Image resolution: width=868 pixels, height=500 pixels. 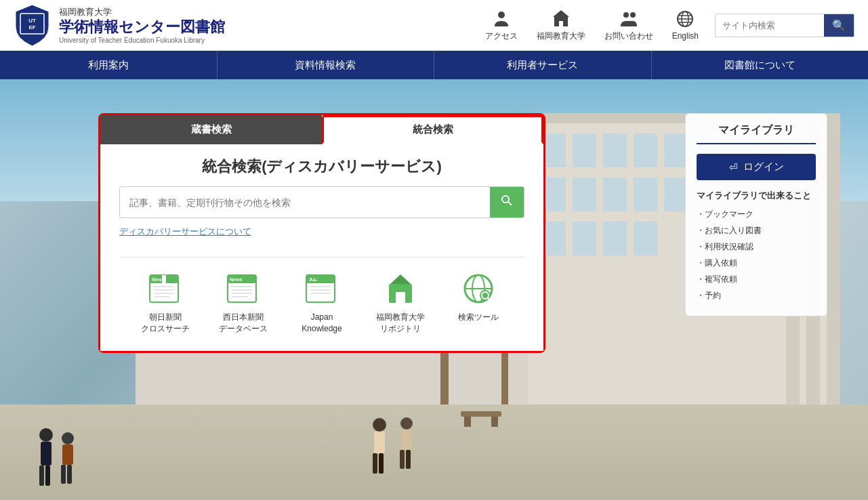 What do you see at coordinates (400, 302) in the screenshot?
I see `db-repository: 福岡教育大学リポジトリ` at bounding box center [400, 302].